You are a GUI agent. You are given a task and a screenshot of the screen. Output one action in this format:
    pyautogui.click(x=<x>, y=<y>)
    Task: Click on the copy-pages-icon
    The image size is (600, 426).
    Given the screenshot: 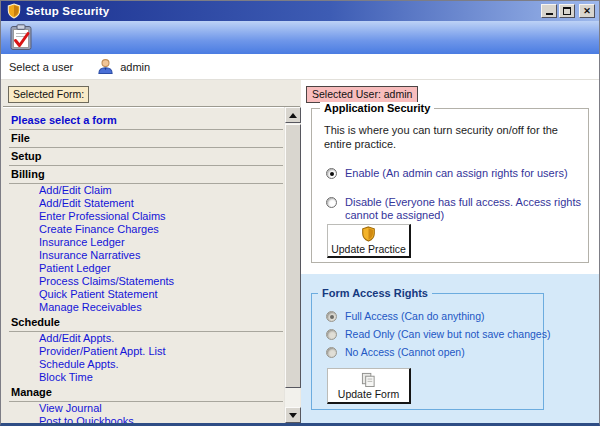 What is the action you would take?
    pyautogui.click(x=368, y=380)
    